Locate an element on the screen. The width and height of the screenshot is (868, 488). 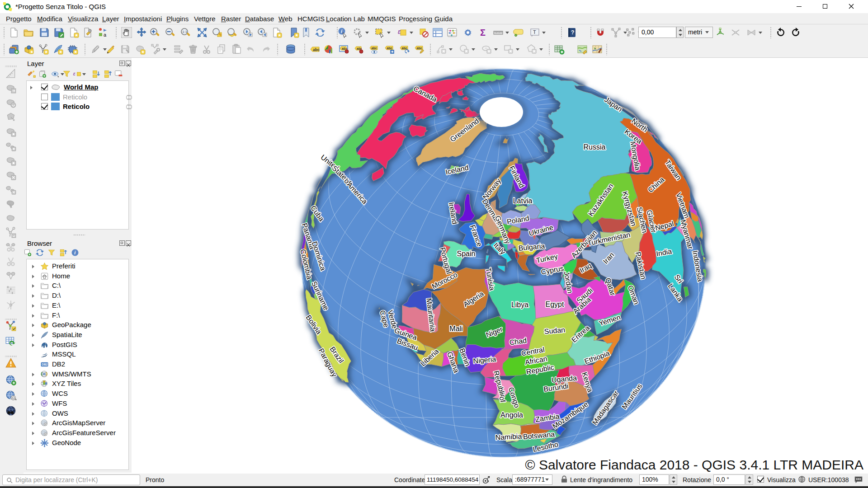
svg-text: DB2 is located at coordinates (45, 364).